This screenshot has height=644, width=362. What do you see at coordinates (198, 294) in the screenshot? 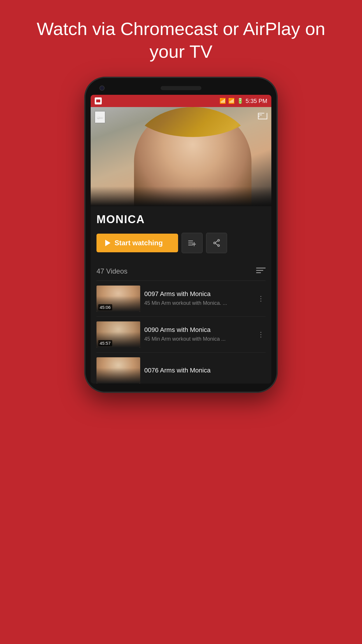
I see `video-title: 0097 Arms with Monica` at bounding box center [198, 294].